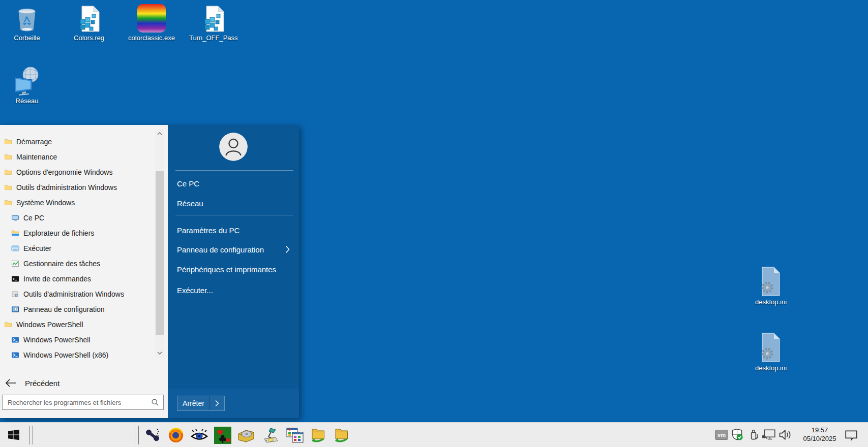 The height and width of the screenshot is (447, 868). I want to click on desktop-icon-label: Corbeille, so click(27, 38).